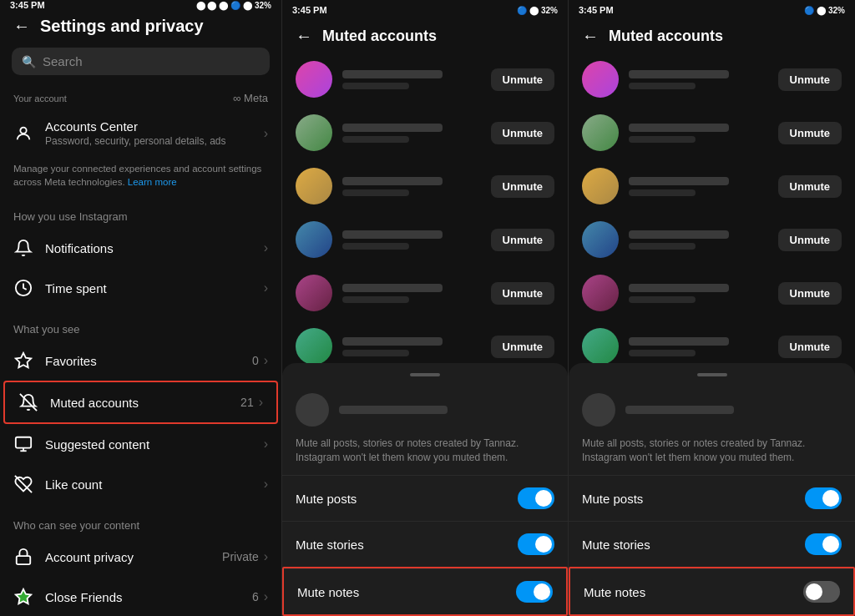 This screenshot has height=616, width=855. I want to click on mute-stories-label: Mute stories, so click(330, 544).